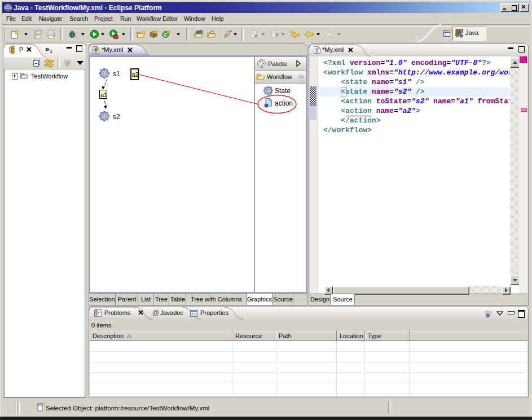  Describe the element at coordinates (461, 32) in the screenshot. I see `svg-text: J` at that location.